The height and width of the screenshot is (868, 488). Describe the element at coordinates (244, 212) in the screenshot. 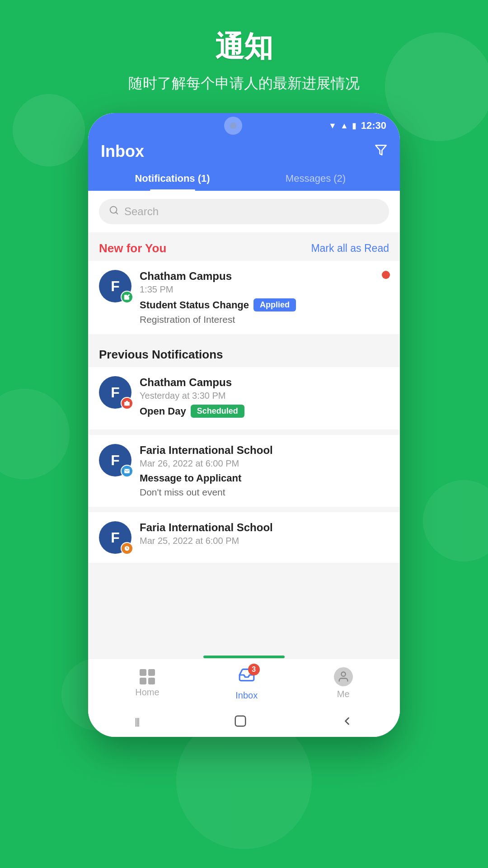

I see `search-container: Search` at that location.